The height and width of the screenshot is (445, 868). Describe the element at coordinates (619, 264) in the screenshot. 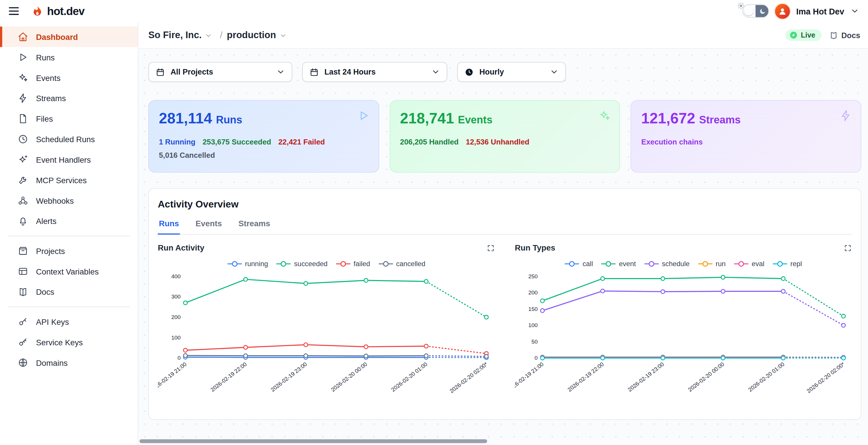

I see `legend-item-event: event` at that location.